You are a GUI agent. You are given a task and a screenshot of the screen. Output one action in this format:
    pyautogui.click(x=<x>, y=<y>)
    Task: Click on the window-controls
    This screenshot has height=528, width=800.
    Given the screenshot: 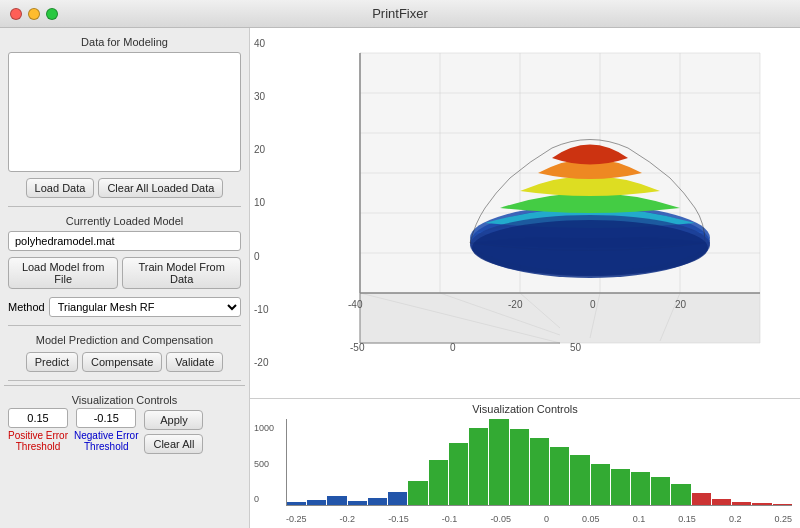 What is the action you would take?
    pyautogui.click(x=34, y=14)
    